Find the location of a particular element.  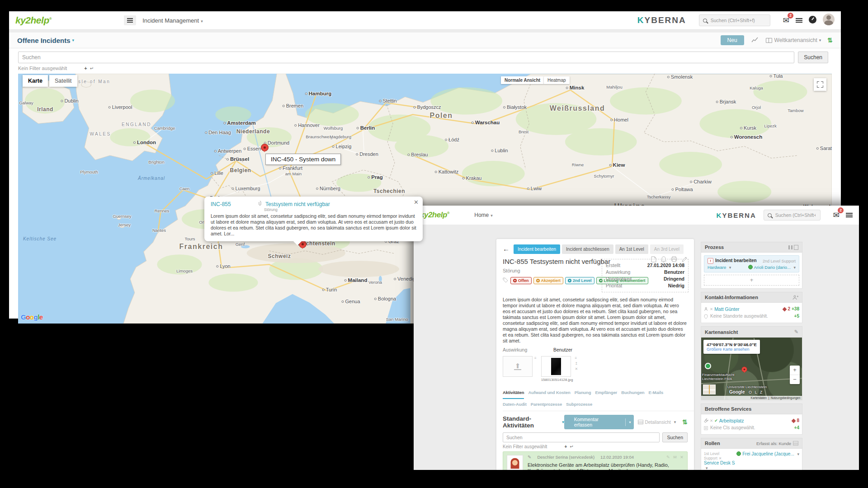

map-label: Genf is located at coordinates (241, 244).